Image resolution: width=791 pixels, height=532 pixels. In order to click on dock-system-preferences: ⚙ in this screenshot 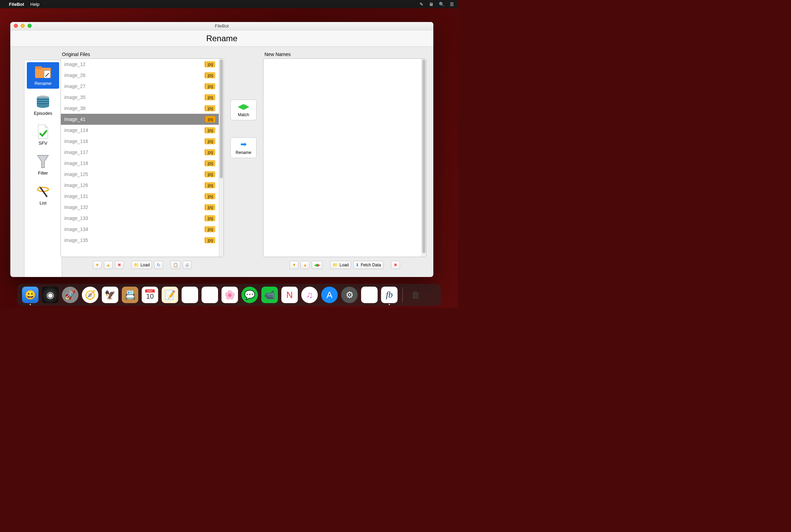, I will do `click(349, 295)`.